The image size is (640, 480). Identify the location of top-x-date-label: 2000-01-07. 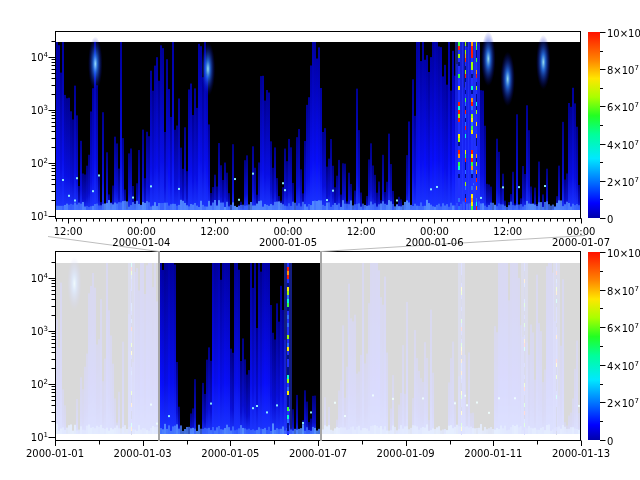
(581, 242).